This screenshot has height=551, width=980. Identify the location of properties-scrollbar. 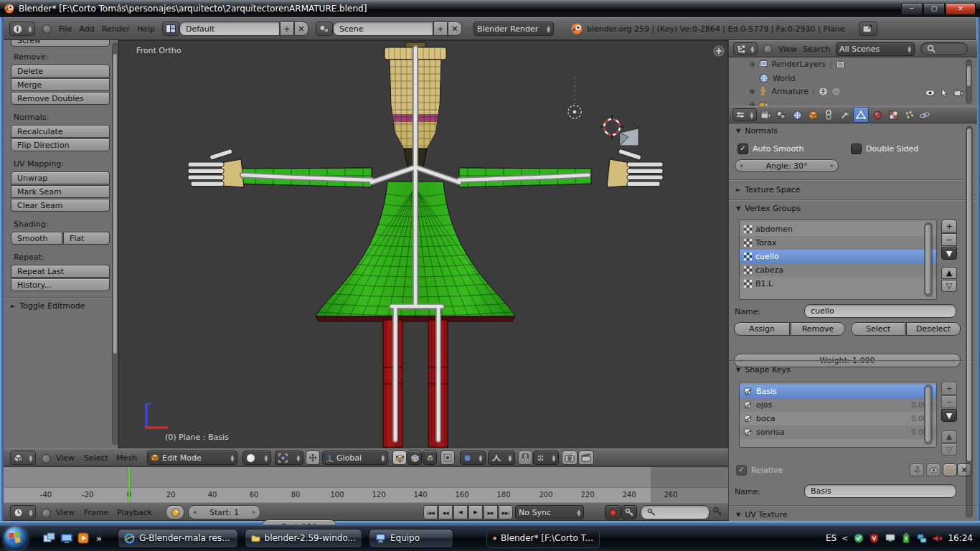
(969, 322).